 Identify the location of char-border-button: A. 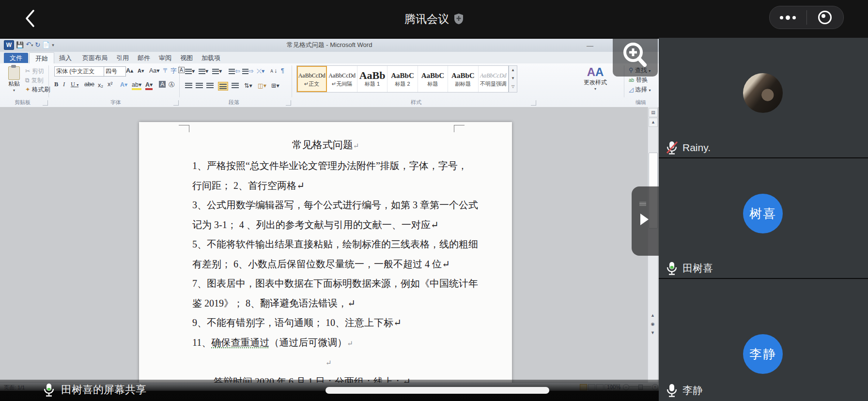
(181, 70).